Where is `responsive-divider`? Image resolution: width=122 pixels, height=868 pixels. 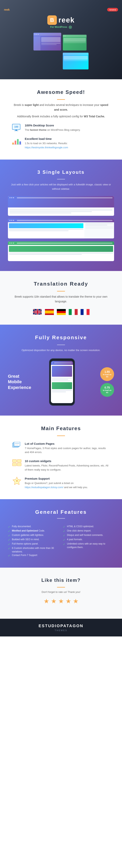 responsive-divider is located at coordinates (61, 345).